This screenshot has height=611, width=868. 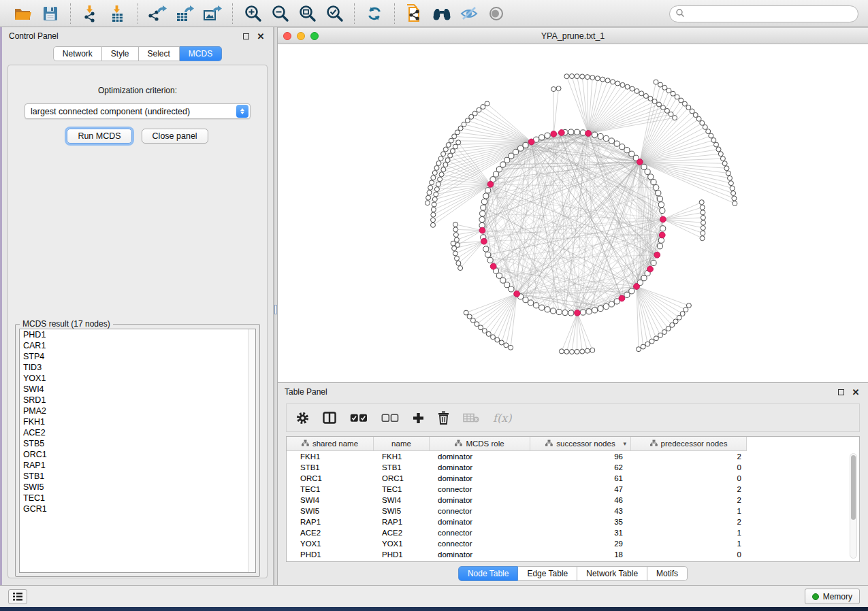 I want to click on tab-node-table: Node Table, so click(x=489, y=574).